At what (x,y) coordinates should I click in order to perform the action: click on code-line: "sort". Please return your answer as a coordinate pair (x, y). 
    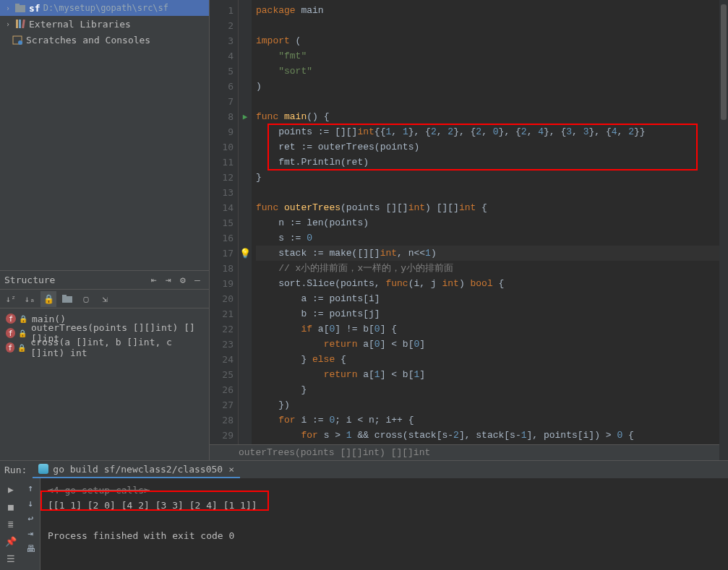
    Looking at the image, I should click on (492, 71).